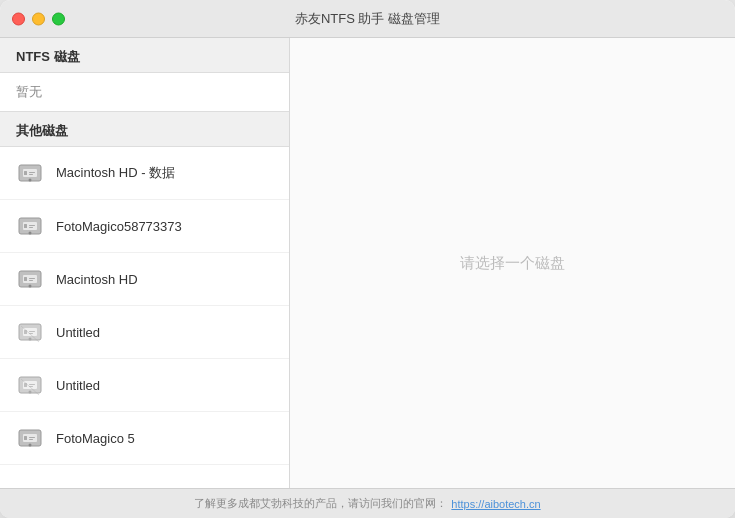 The width and height of the screenshot is (735, 518). I want to click on placeholder-text: 请选择一个磁盘, so click(512, 264).